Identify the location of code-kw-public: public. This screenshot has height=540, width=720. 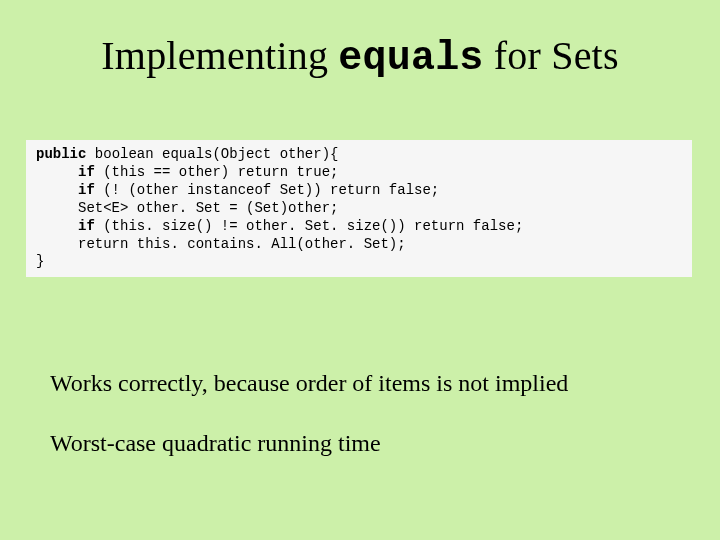
(61, 154).